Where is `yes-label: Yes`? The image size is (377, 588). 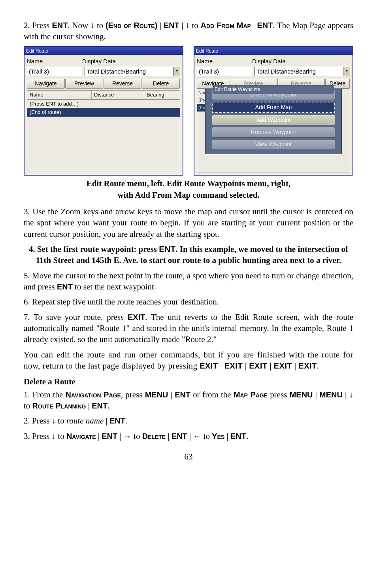
yes-label: Yes is located at coordinates (218, 436).